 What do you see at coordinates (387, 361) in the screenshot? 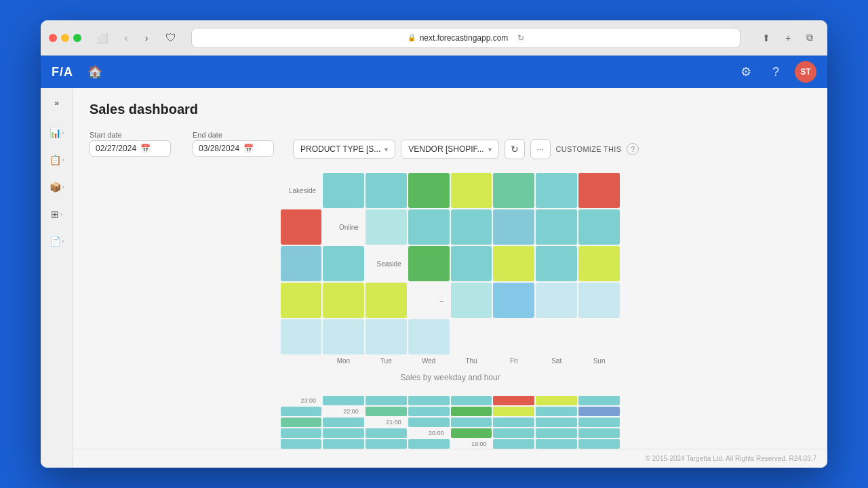
I see `heatmap-col-label: Tue` at bounding box center [387, 361].